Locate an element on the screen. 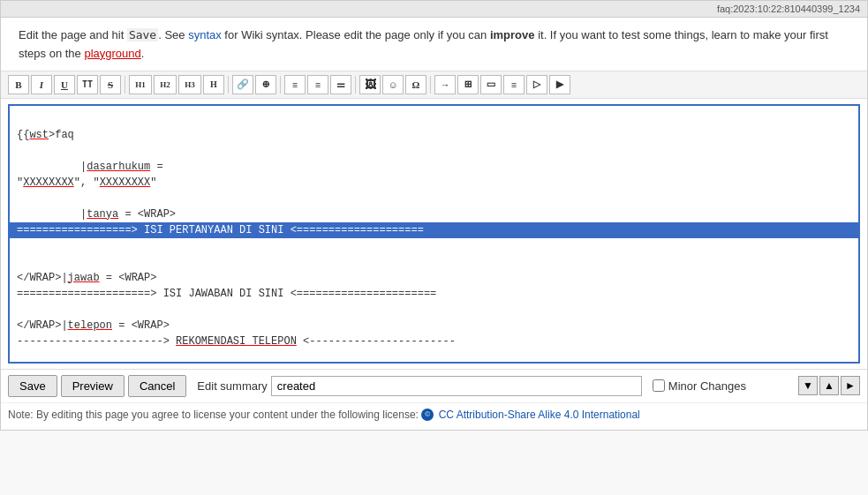  editor-line-3: |dasarhukum = is located at coordinates (90, 167).